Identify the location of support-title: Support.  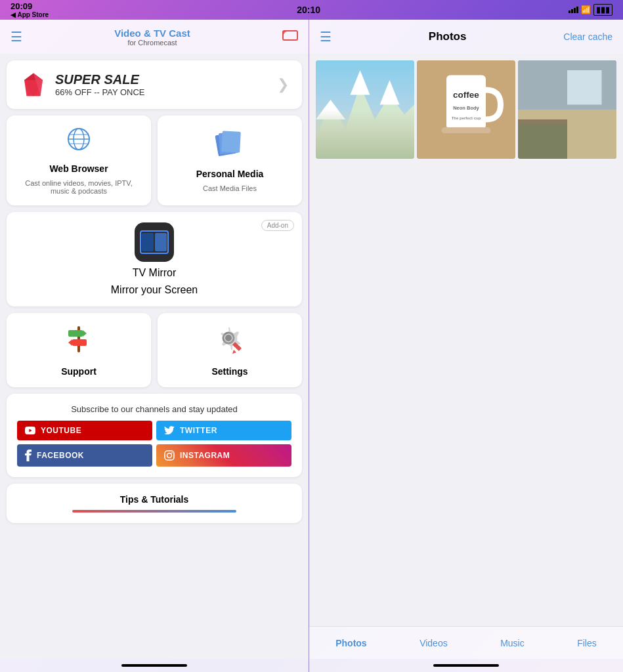
(79, 371).